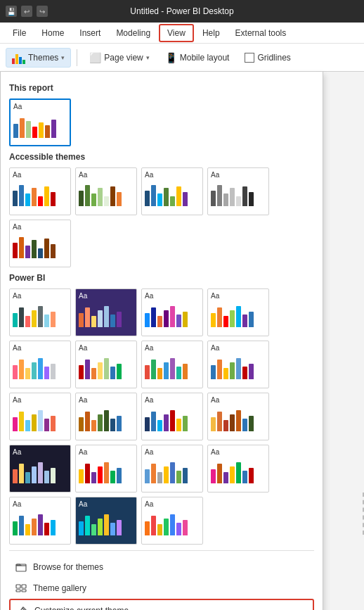  I want to click on theme-p5: Aa, so click(40, 364).